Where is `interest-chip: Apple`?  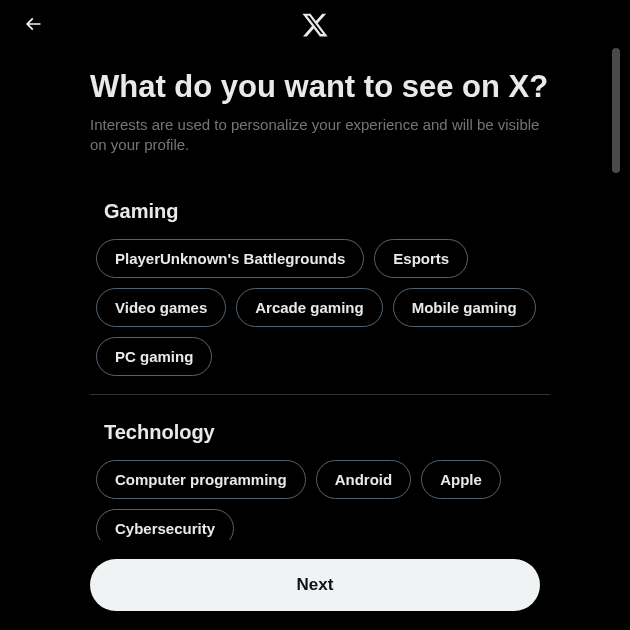 interest-chip: Apple is located at coordinates (461, 480).